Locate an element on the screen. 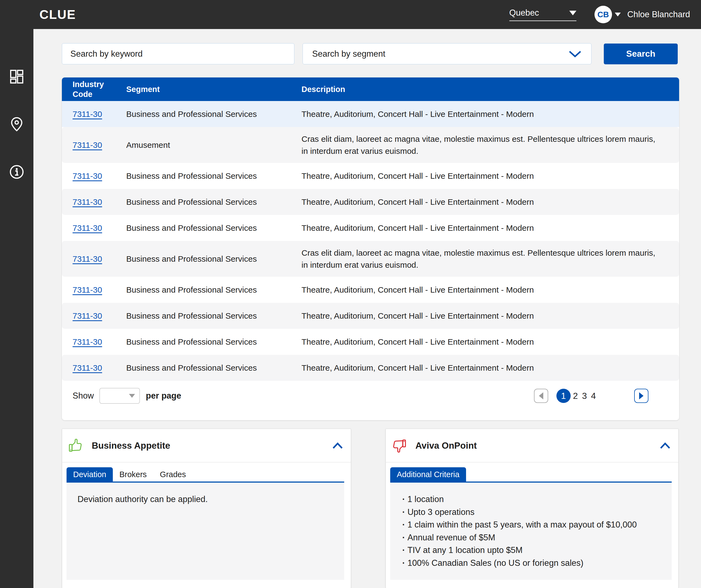 Image resolution: width=701 pixels, height=588 pixels. search-row: Search by segment Search is located at coordinates (371, 54).